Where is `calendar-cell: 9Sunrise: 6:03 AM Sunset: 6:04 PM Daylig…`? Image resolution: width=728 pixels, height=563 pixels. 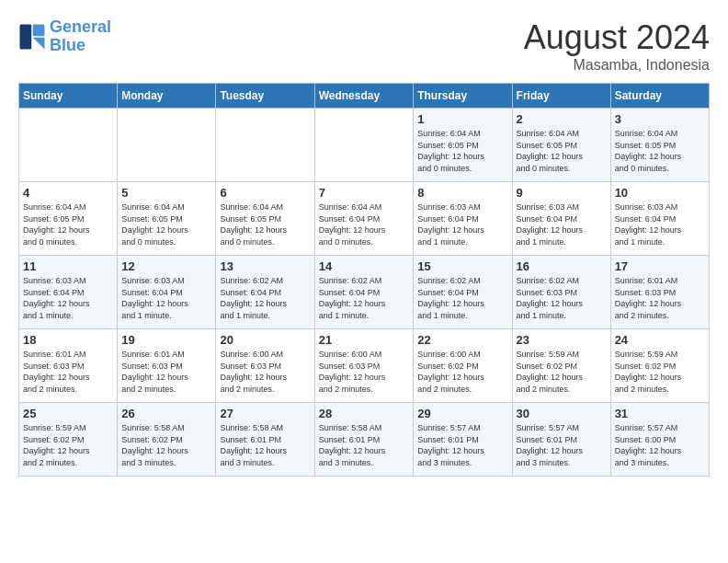
calendar-cell: 9Sunrise: 6:03 AM Sunset: 6:04 PM Daylig… is located at coordinates (561, 219).